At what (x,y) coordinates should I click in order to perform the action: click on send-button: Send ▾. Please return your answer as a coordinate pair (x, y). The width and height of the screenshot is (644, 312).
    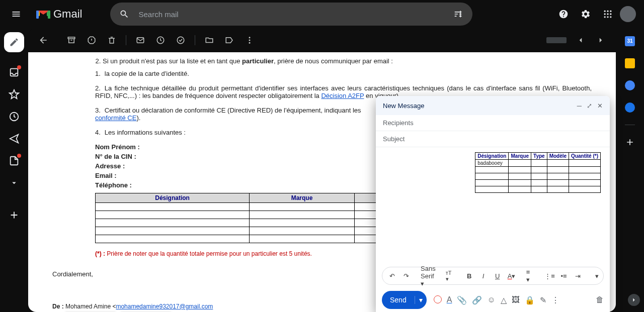
    Looking at the image, I should click on (405, 300).